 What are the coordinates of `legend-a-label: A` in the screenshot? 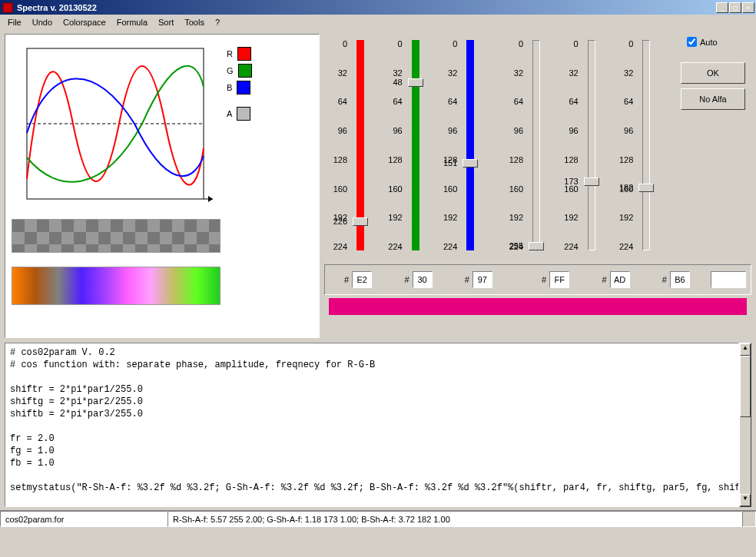 It's located at (229, 114).